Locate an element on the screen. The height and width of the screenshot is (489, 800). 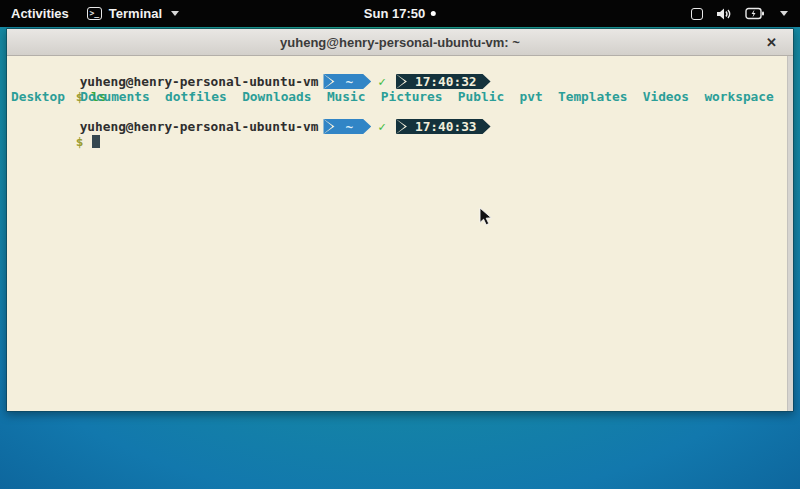
prompt-dollar: $ is located at coordinates (78, 142).